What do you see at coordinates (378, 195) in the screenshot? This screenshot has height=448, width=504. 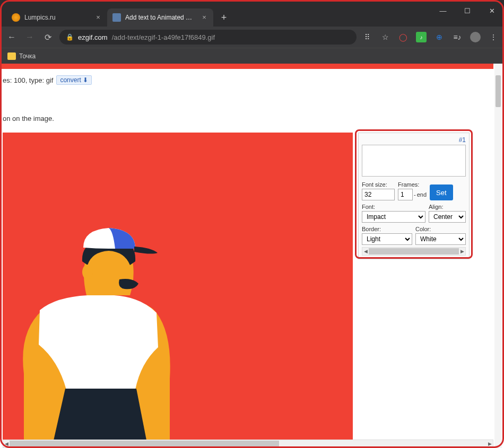 I see `font-size-input` at bounding box center [378, 195].